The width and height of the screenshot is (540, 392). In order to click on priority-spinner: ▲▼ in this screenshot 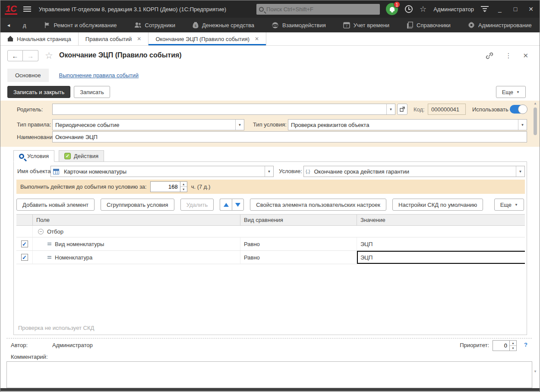, I will do `click(513, 345)`.